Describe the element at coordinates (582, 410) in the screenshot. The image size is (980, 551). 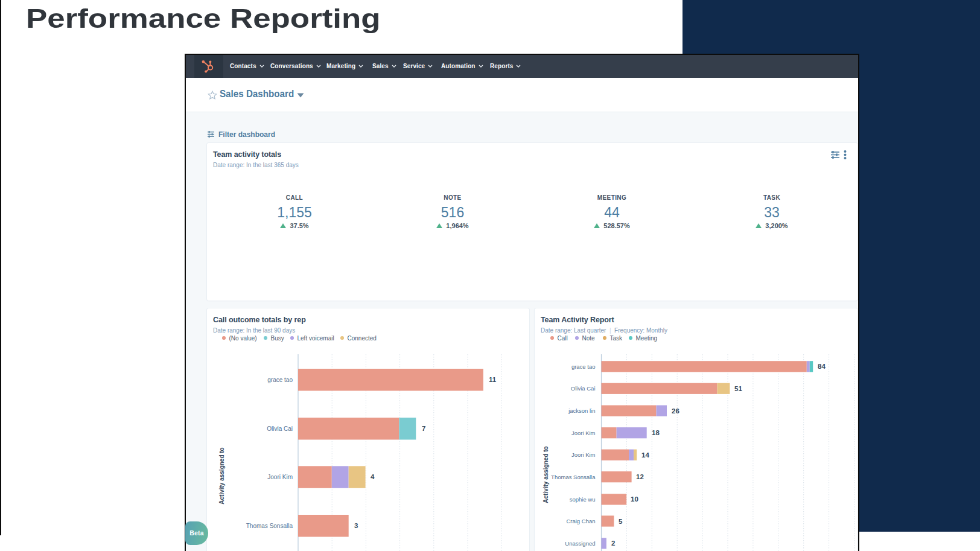
I see `svg-text: jackson lin` at that location.